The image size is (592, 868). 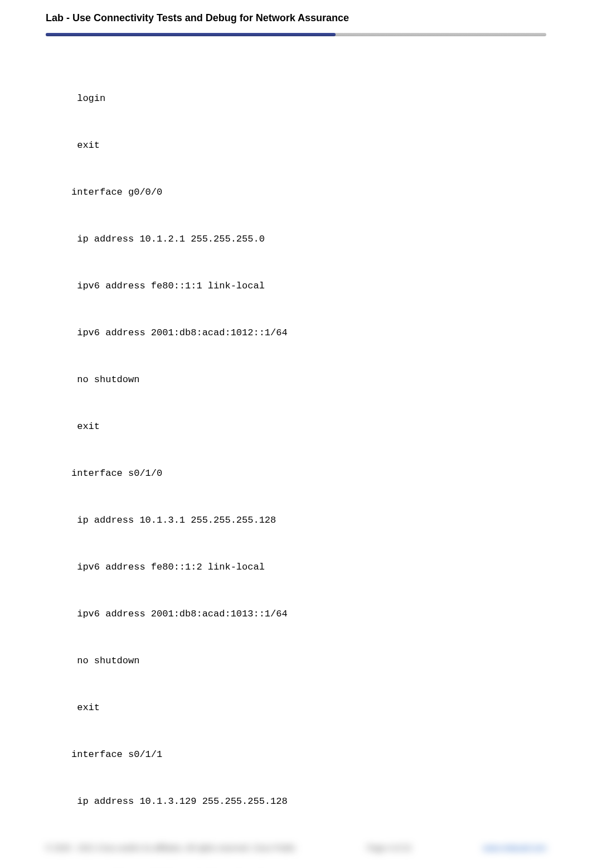 What do you see at coordinates (389, 848) in the screenshot?
I see `footer-page-number: Page 4 of 22` at bounding box center [389, 848].